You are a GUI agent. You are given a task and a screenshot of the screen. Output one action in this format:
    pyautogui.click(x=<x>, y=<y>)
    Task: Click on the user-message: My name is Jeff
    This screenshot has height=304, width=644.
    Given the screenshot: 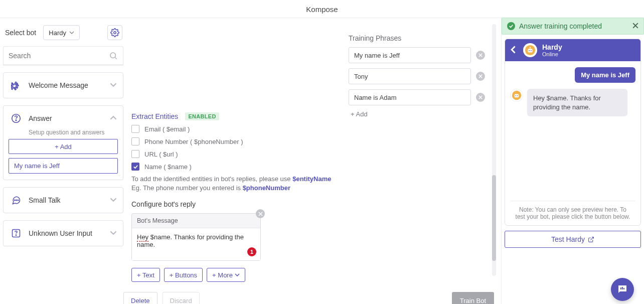 What is the action you would take?
    pyautogui.click(x=605, y=75)
    